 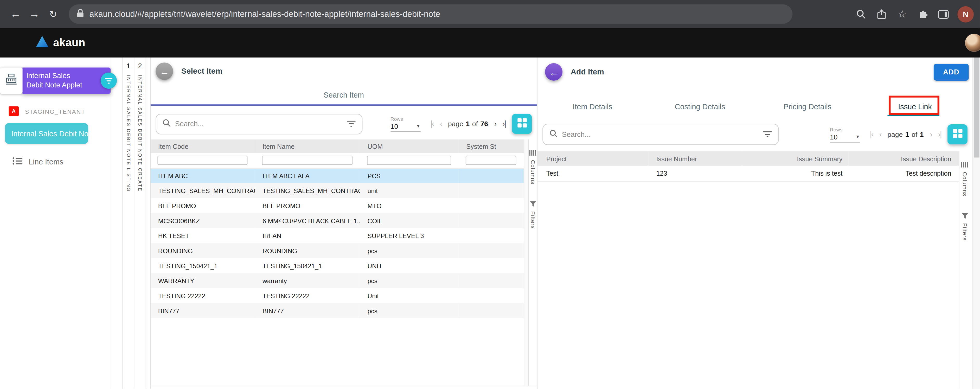 What do you see at coordinates (202, 161) in the screenshot?
I see `filter-item-code-input` at bounding box center [202, 161].